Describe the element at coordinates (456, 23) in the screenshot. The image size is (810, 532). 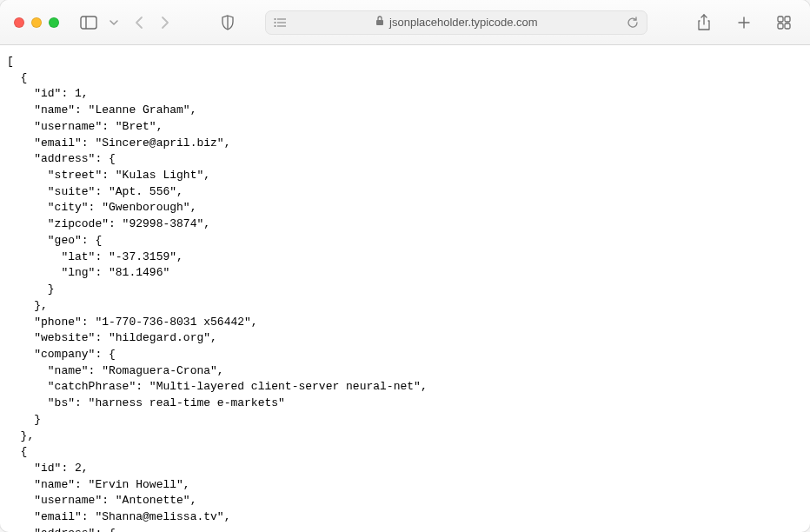
I see `address-bar: jsonplaceholder.typicode.com` at that location.